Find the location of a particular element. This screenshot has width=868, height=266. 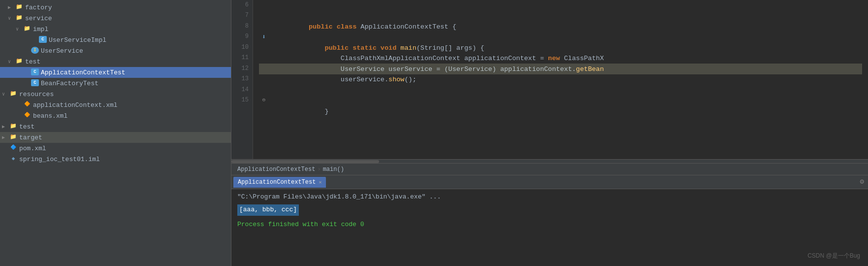

tree-item-appcontext-xml: 🔶 applicationContext.xml is located at coordinates (115, 105).